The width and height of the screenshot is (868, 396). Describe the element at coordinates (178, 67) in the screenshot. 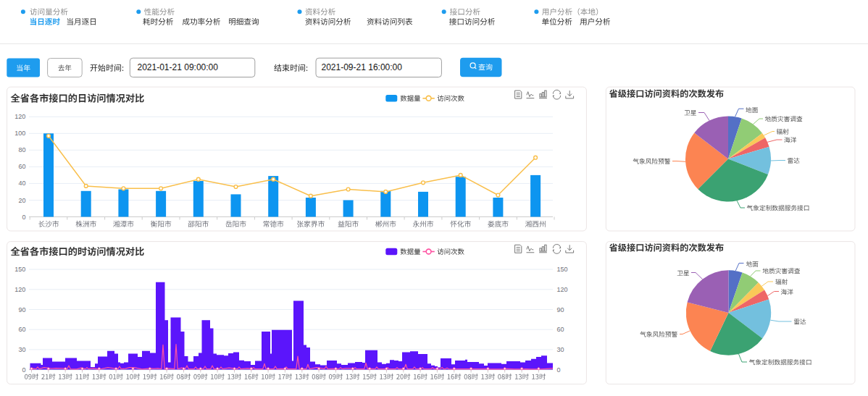

I see `svg-text: 2021-01-21 09:00:00` at that location.